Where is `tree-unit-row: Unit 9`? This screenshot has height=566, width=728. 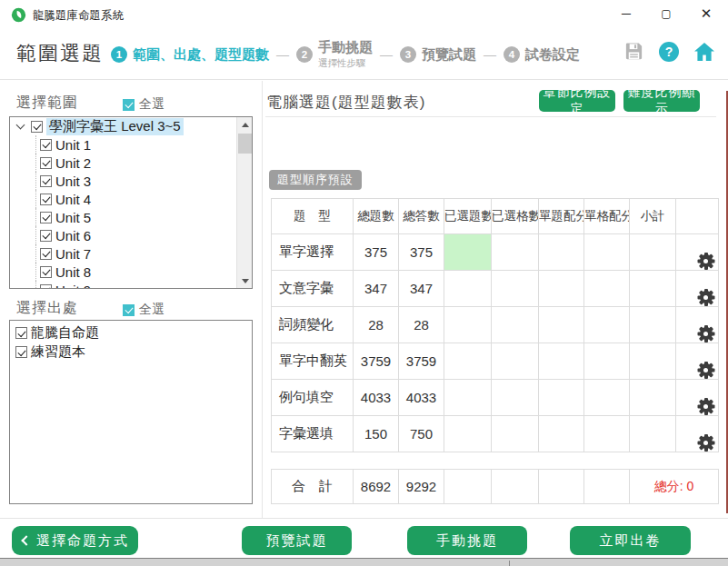
tree-unit-row: Unit 9 is located at coordinates (124, 284).